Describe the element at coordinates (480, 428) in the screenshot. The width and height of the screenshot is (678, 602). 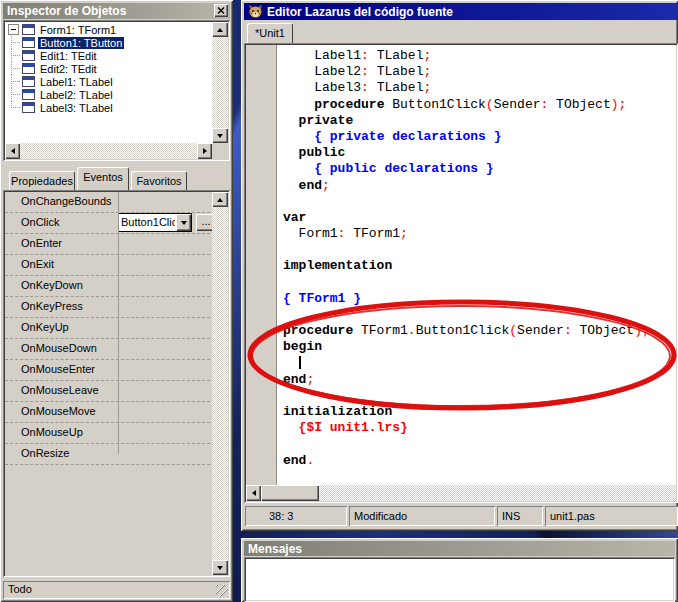
I see `code-line: {$I unit1.lrs}` at that location.